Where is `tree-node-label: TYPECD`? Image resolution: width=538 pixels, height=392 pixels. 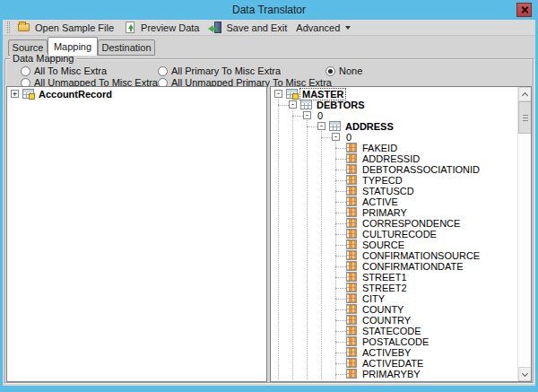 tree-node-label: TYPECD is located at coordinates (382, 180).